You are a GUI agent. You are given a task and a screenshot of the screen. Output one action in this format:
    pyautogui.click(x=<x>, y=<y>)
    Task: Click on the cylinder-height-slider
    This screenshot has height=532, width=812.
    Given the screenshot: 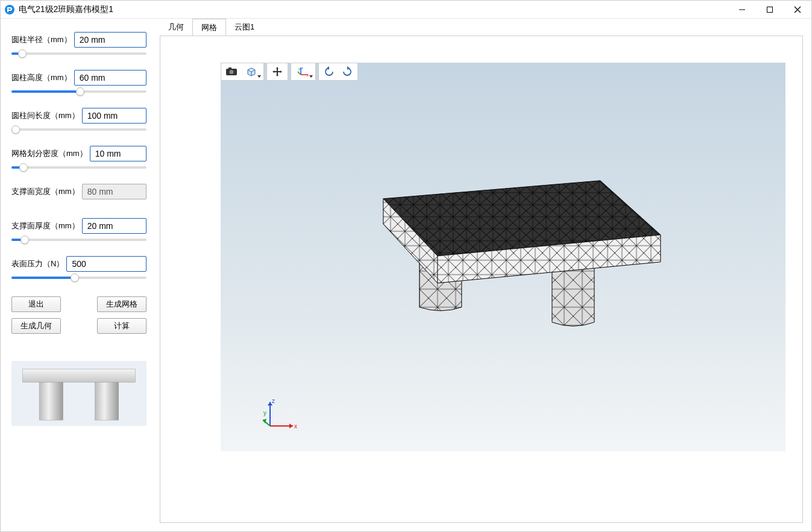 What is the action you would take?
    pyautogui.click(x=79, y=92)
    